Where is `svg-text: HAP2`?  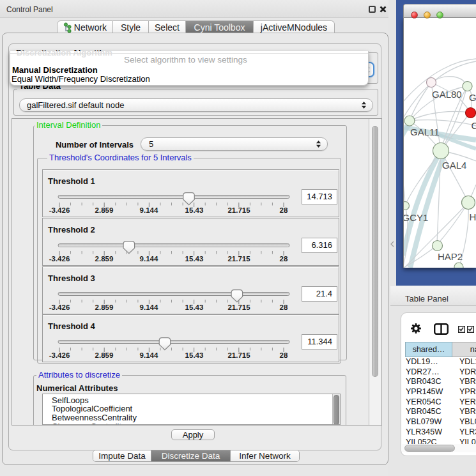 svg-text: HAP2 is located at coordinates (450, 257).